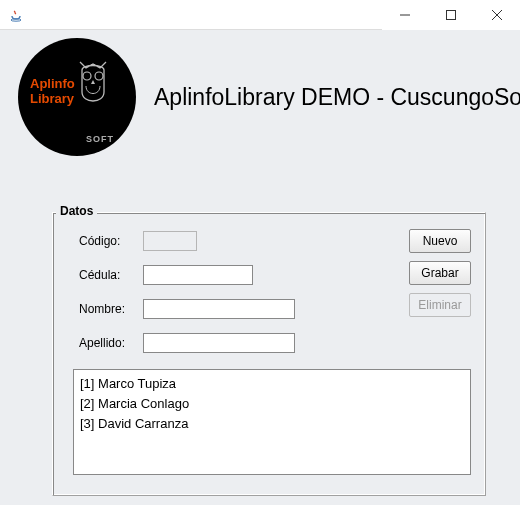 The height and width of the screenshot is (505, 520). What do you see at coordinates (52, 98) in the screenshot?
I see `logo-line2: Library` at bounding box center [52, 98].